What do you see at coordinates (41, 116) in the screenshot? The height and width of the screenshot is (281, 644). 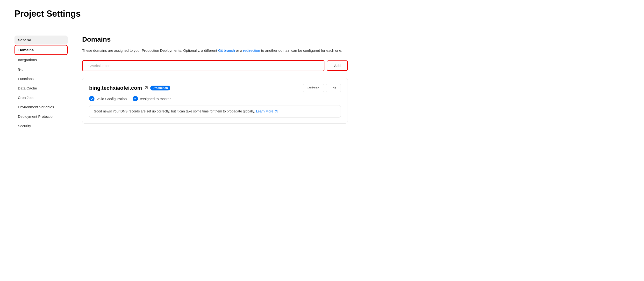 I see `sidebar-item-deployment-protection: Deployment Protection` at bounding box center [41, 116].